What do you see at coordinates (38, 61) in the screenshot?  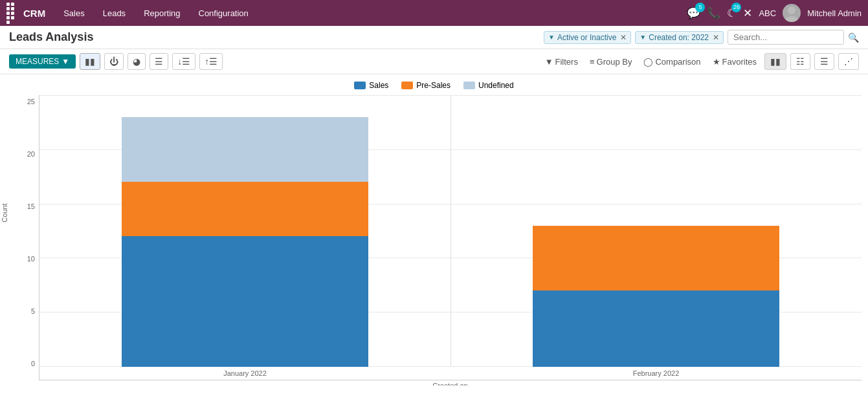 I see `measures-label: MEASURES` at bounding box center [38, 61].